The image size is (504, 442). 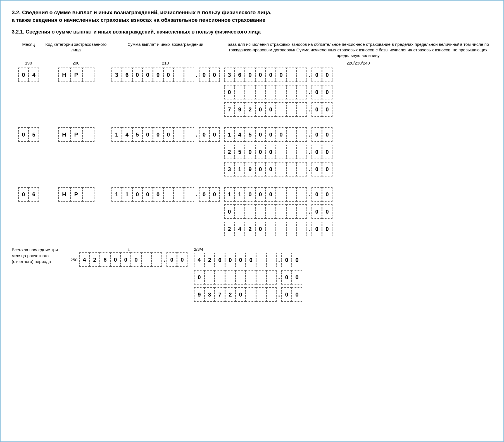 What do you see at coordinates (317, 75) in the screenshot?
I see `base-04-1-dec-0: 0` at bounding box center [317, 75].